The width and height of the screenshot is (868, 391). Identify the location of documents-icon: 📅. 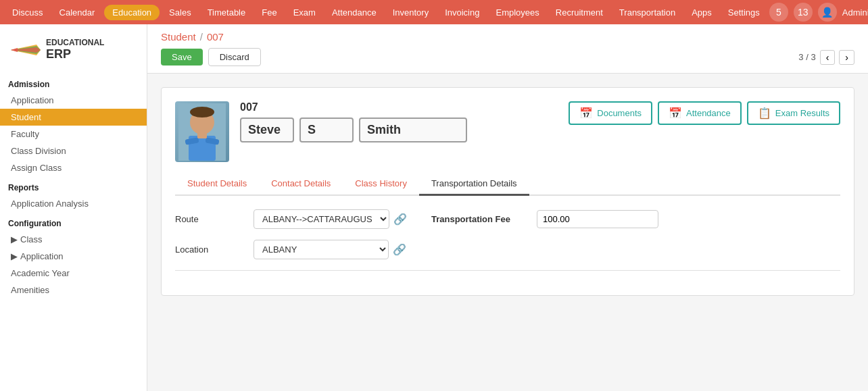
(586, 113).